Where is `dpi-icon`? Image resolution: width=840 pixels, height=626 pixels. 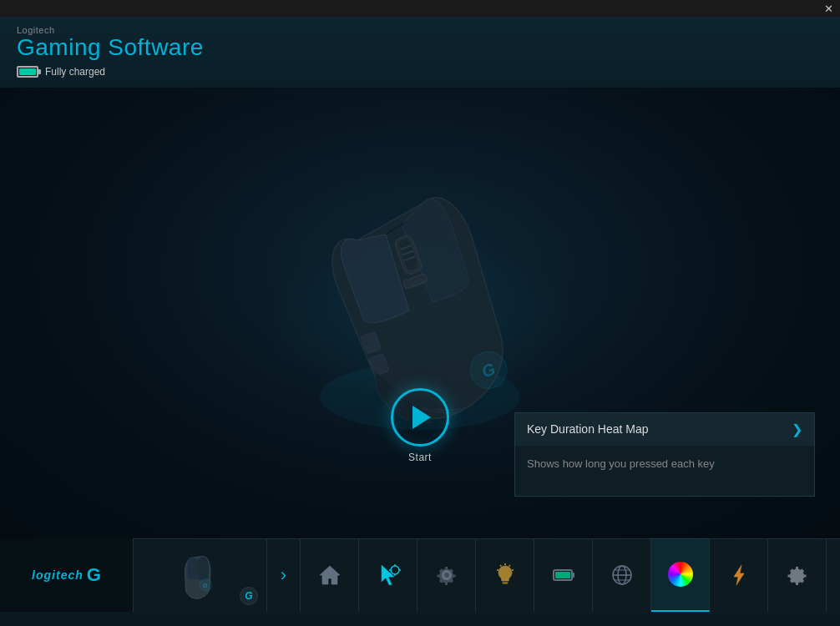
dpi-icon is located at coordinates (622, 575).